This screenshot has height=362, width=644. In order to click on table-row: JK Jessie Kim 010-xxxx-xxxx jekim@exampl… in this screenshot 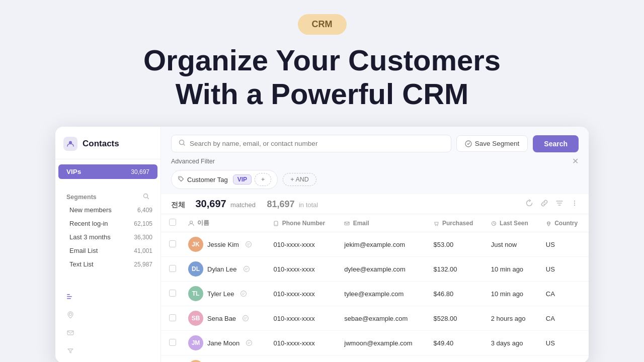, I will do `click(375, 244)`.